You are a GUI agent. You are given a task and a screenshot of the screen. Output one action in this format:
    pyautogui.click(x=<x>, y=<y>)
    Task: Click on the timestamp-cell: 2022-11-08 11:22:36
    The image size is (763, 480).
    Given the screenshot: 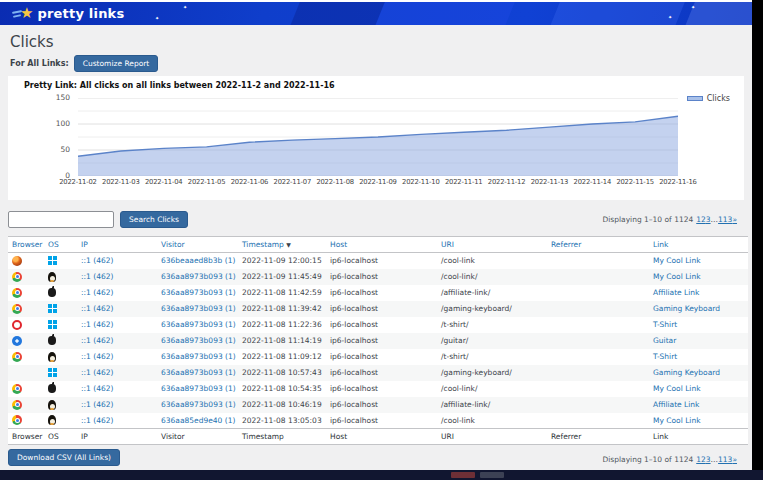 What is the action you would take?
    pyautogui.click(x=282, y=324)
    